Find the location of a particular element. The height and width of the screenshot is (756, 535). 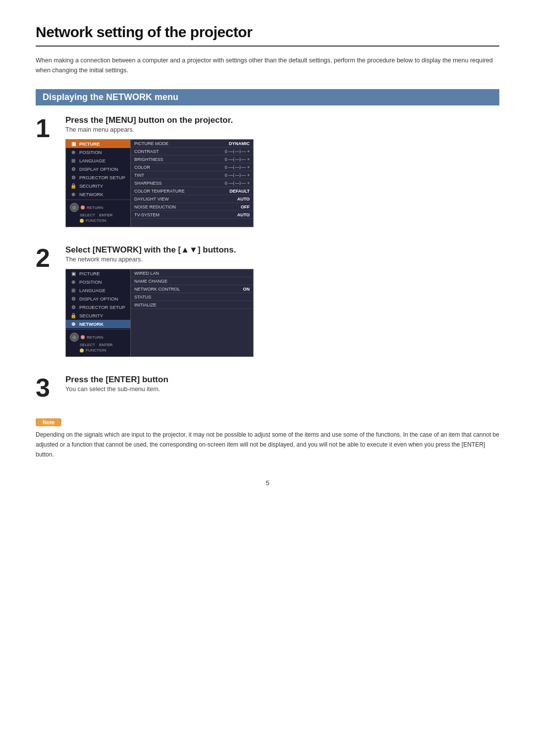

security-icon-2: 🔒 is located at coordinates (73, 316).